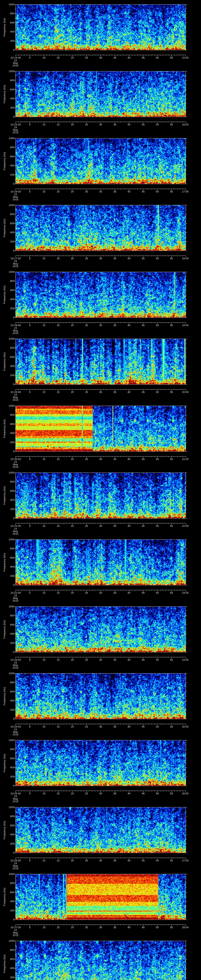  I want to click on spectrogram-panel-10:17:00: Frequency (Hz)10008006004002000510152025…, so click(100, 234).